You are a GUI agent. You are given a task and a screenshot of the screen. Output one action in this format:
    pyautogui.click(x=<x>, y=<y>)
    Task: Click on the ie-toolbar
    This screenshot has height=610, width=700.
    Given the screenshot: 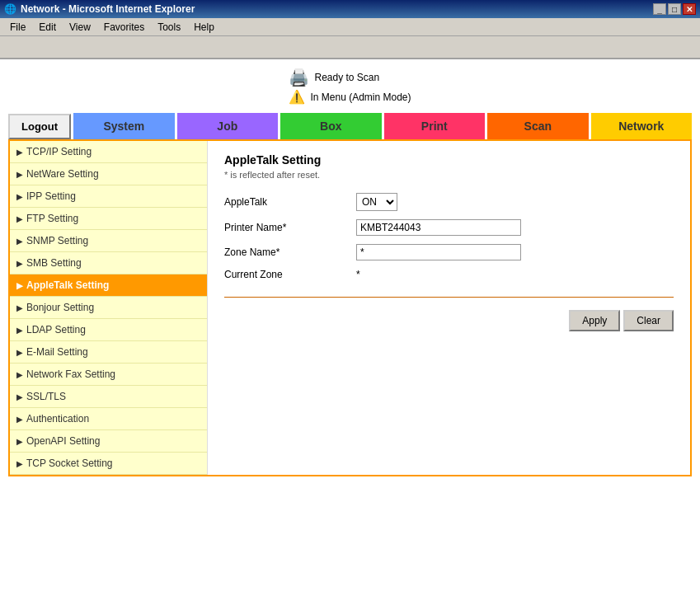 What is the action you would take?
    pyautogui.click(x=350, y=48)
    